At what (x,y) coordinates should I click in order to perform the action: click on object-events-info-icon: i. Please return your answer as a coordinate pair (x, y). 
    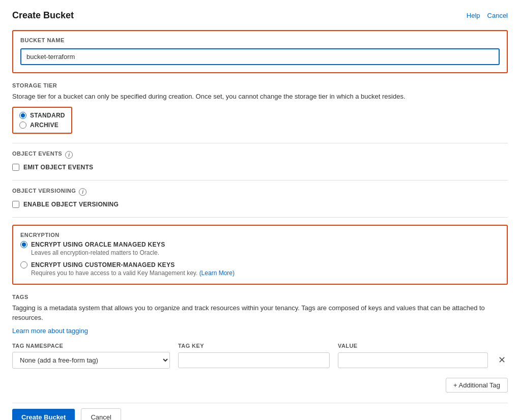
    Looking at the image, I should click on (69, 155).